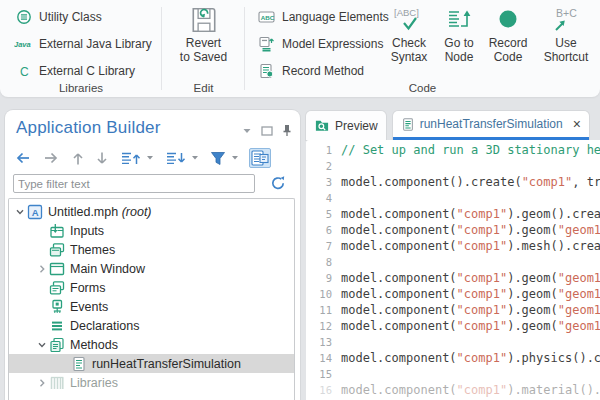 This screenshot has width=600, height=400. What do you see at coordinates (104, 326) in the screenshot?
I see `tree-item-label: Declarations` at bounding box center [104, 326].